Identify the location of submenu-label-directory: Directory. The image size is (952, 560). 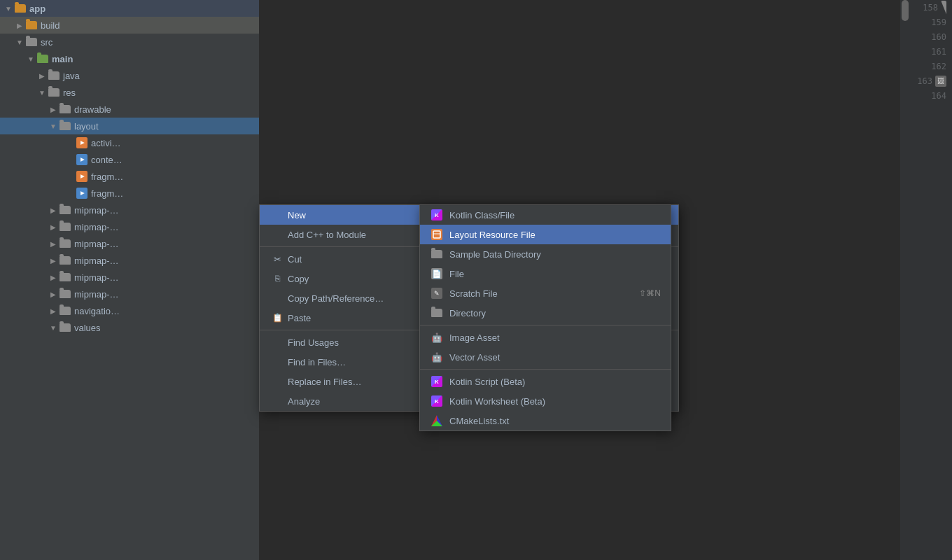
(468, 314).